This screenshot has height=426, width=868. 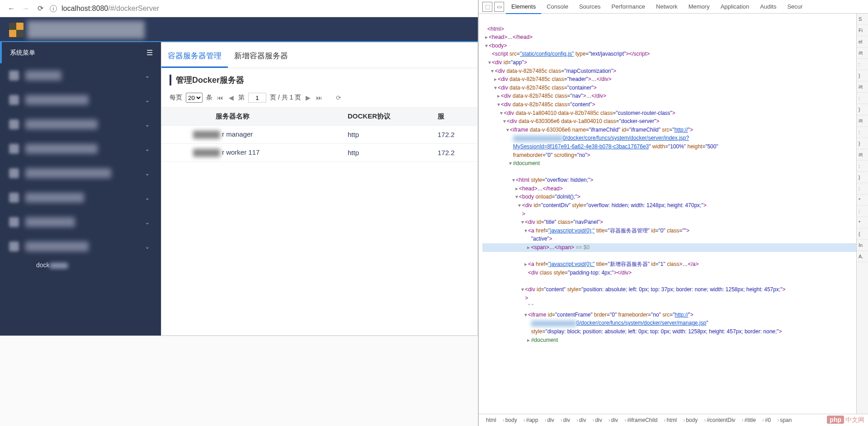 What do you see at coordinates (699, 6) in the screenshot?
I see `devtools-tab-memory: Memory` at bounding box center [699, 6].